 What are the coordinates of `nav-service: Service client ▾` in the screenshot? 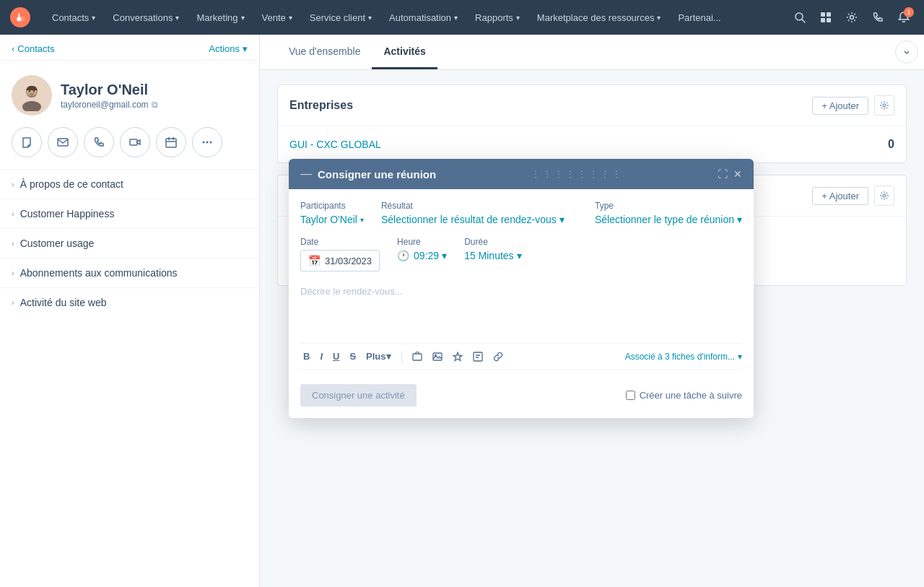 It's located at (341, 17).